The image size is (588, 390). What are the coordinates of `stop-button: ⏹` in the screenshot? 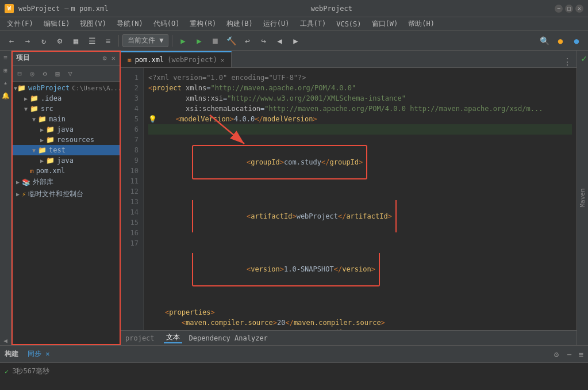 It's located at (215, 41).